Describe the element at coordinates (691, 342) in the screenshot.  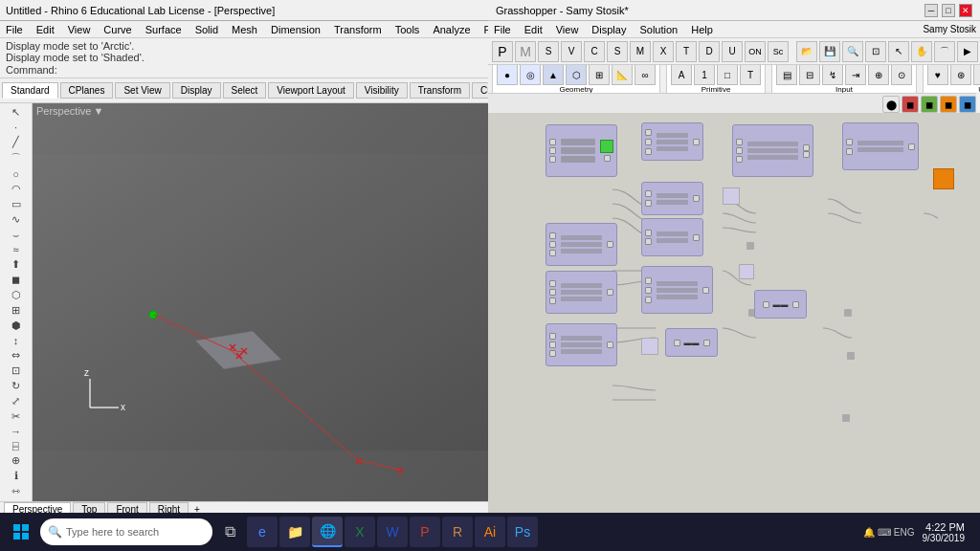
I see `gh-node-12: ▬▬` at that location.